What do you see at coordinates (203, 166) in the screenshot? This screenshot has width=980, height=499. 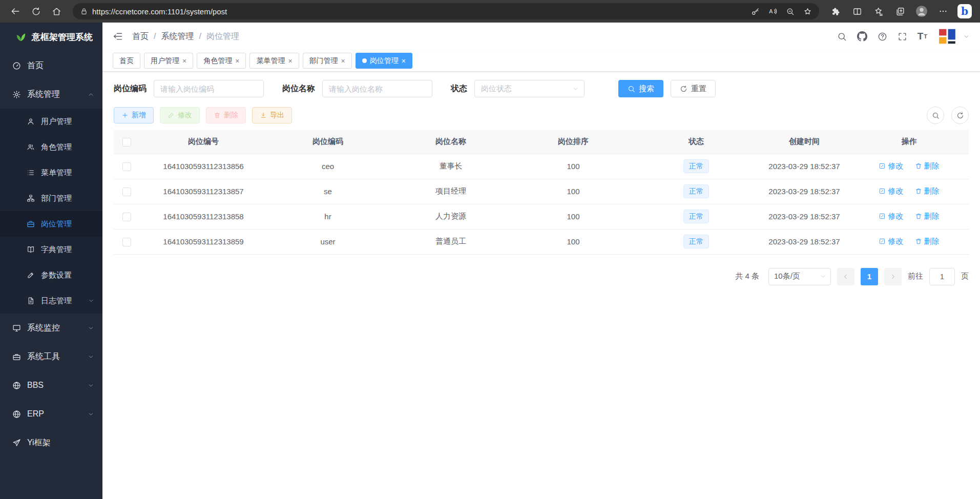 I see `cell-post-id: 1641030593112313856` at bounding box center [203, 166].